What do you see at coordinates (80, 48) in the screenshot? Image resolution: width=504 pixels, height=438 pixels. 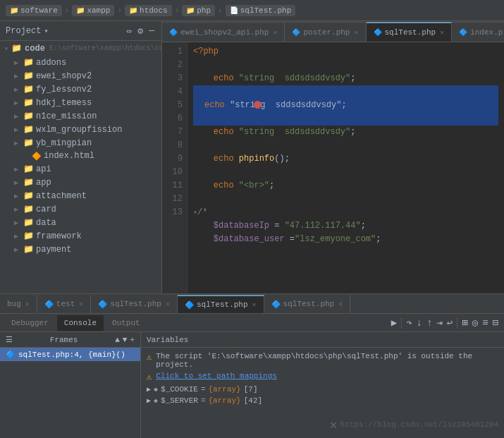 I see `sidebar-root: ▾ 📁 code E:\software\xampp\htdocs\code` at bounding box center [80, 48].